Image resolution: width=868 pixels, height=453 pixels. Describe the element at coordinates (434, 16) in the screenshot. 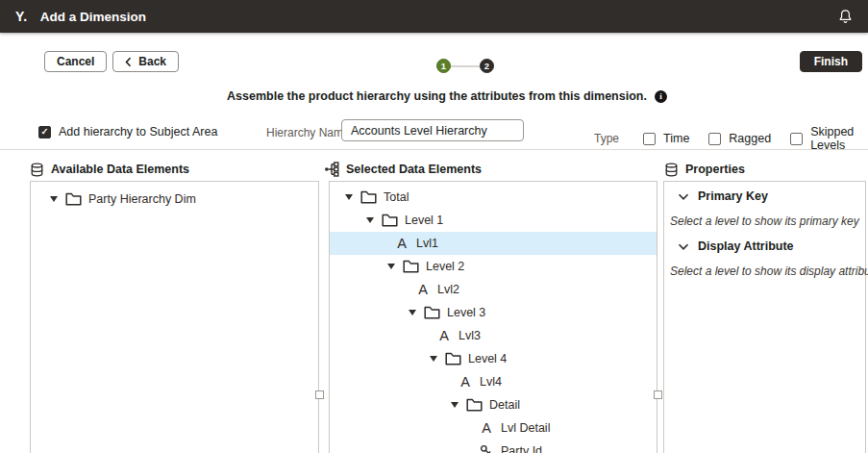

I see `app-header: Y. Add a Dimension` at that location.